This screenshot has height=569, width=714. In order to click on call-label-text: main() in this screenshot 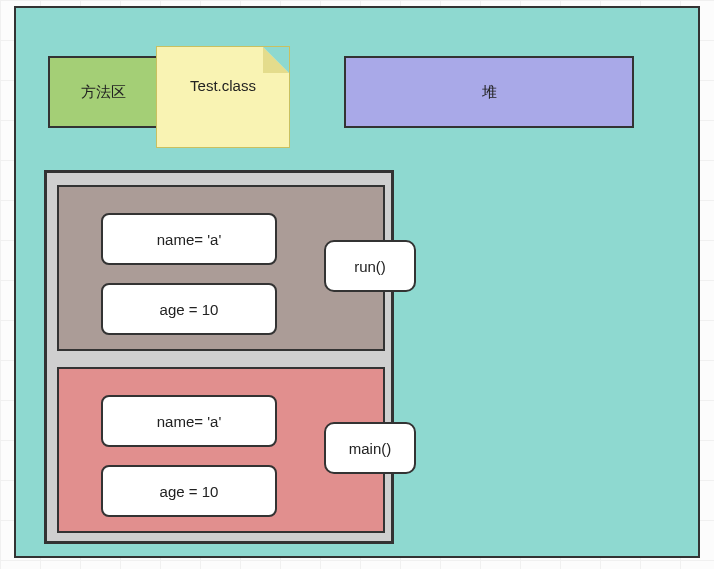, I will do `click(370, 448)`.